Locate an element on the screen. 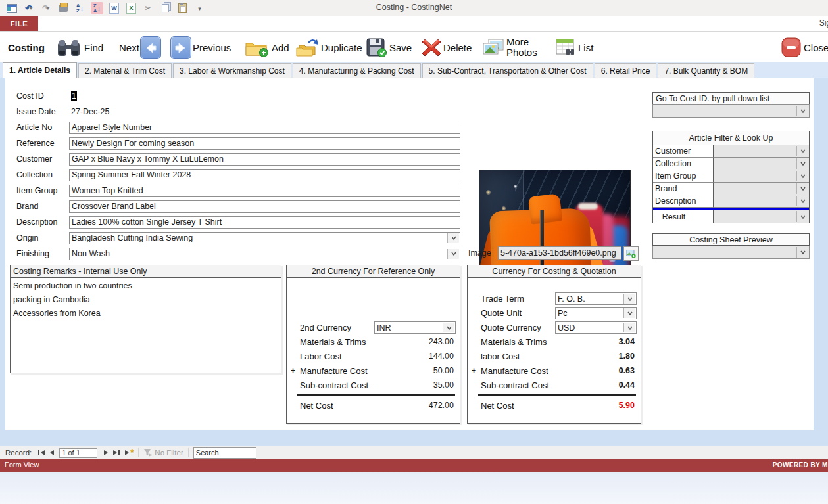 Image resolution: width=828 pixels, height=504 pixels. net-cost-value: 472.00 is located at coordinates (415, 405).